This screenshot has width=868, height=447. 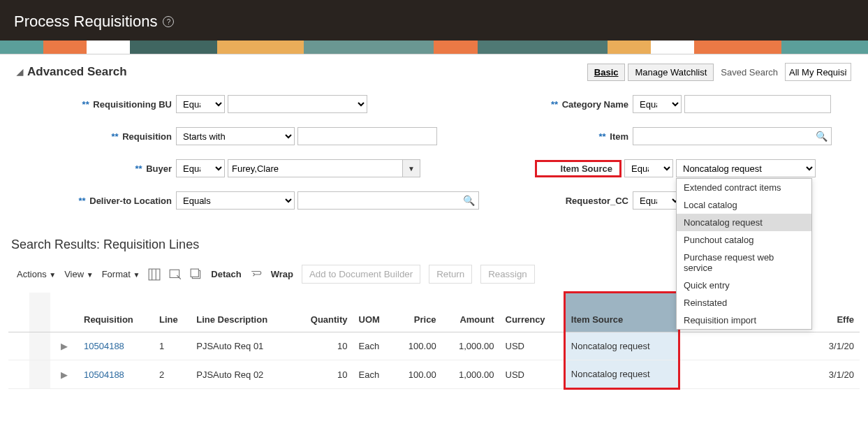 I want to click on detach-icon, so click(x=196, y=274).